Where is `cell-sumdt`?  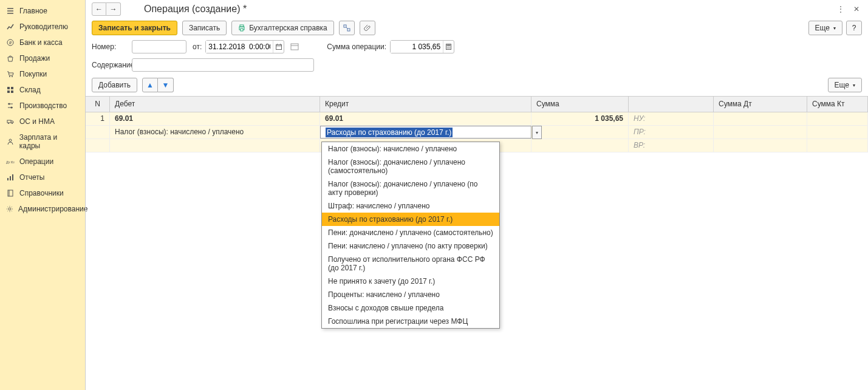
cell-sumdt is located at coordinates (760, 119).